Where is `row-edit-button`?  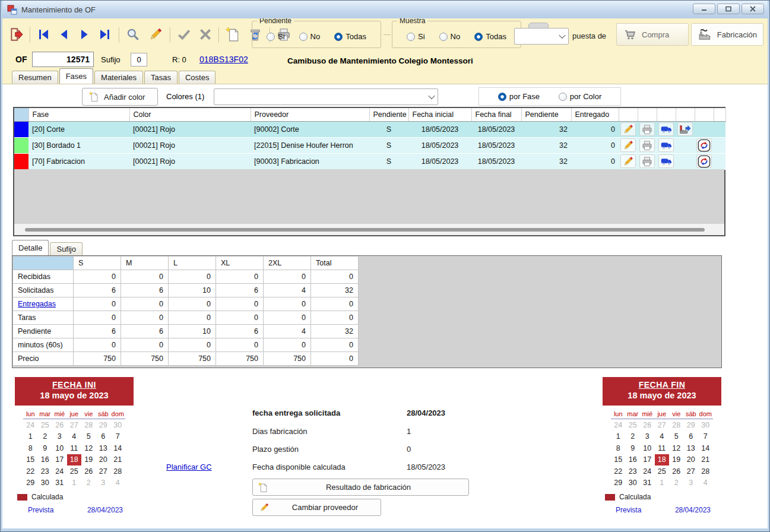
row-edit-button is located at coordinates (628, 145).